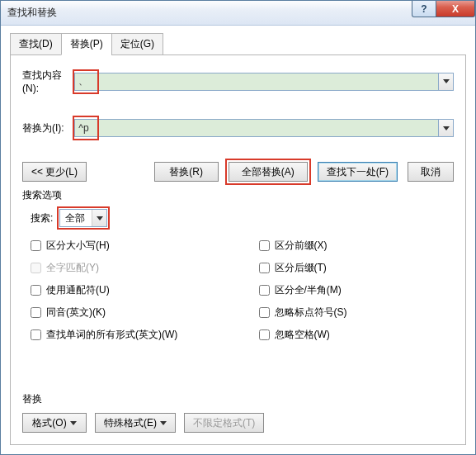 This screenshot has width=476, height=455. What do you see at coordinates (99, 218) in the screenshot?
I see `search-direction-arrow` at bounding box center [99, 218].